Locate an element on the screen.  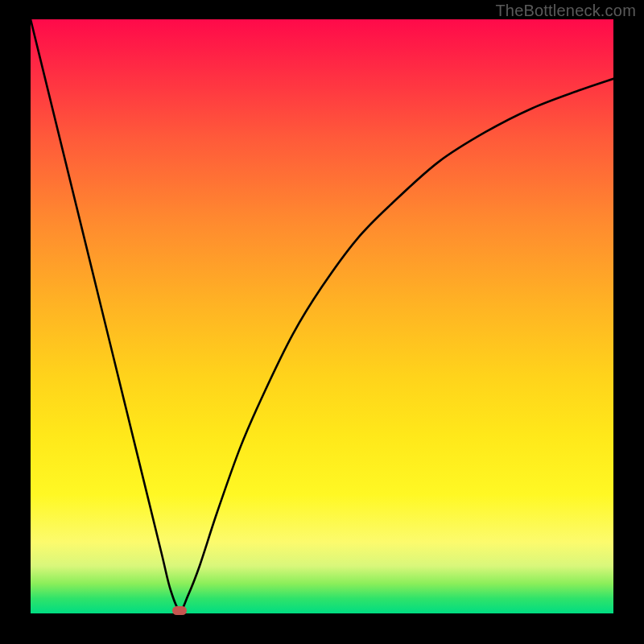
watermark-text: TheBottleneck.com is located at coordinates (565, 11).